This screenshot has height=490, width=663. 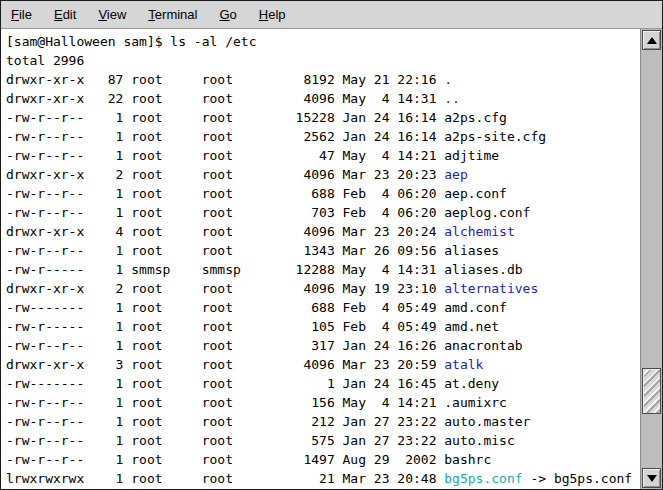 I want to click on menu-item-view: View, so click(x=112, y=14).